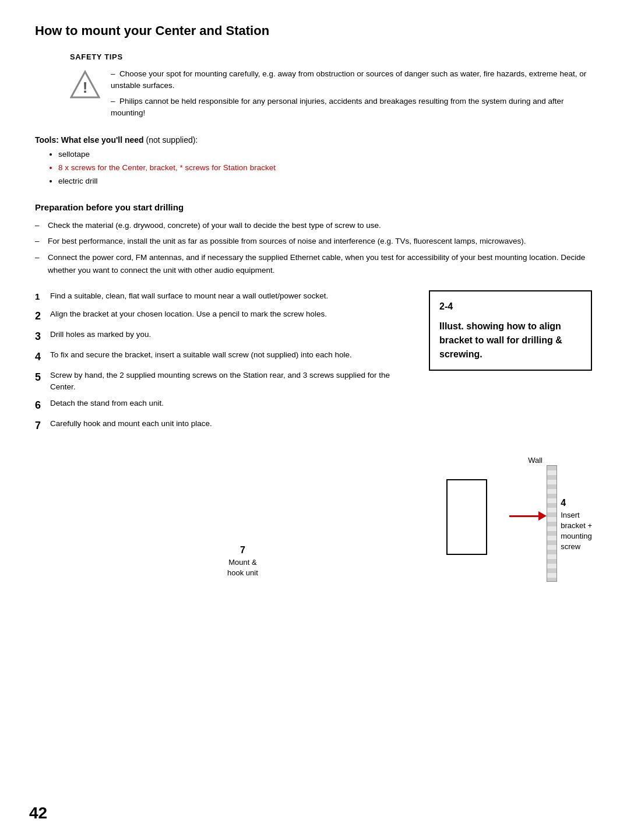 The width and height of the screenshot is (627, 840). Describe the element at coordinates (576, 547) in the screenshot. I see `step4-line4: screw` at that location.